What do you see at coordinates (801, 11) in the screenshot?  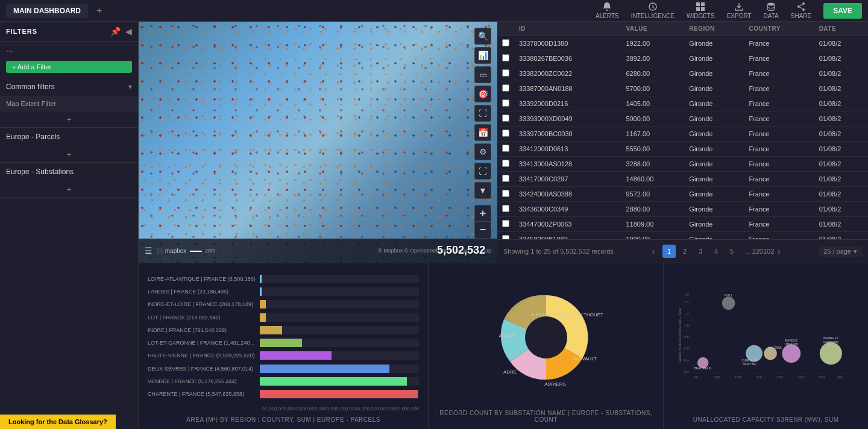 I see `share-icon-btn: SHARE` at bounding box center [801, 11].